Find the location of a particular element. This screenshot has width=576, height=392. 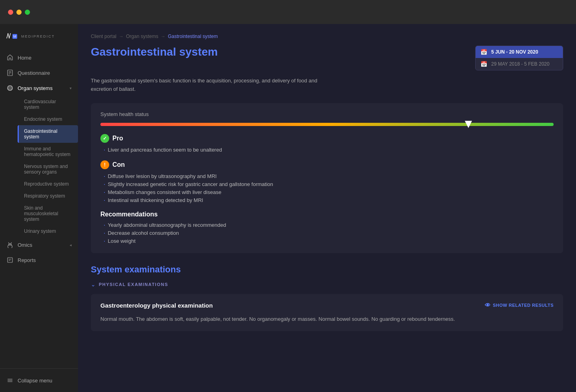

sidebar: /\/ M MEDIPREDICT Home Qu is located at coordinates (39, 208).